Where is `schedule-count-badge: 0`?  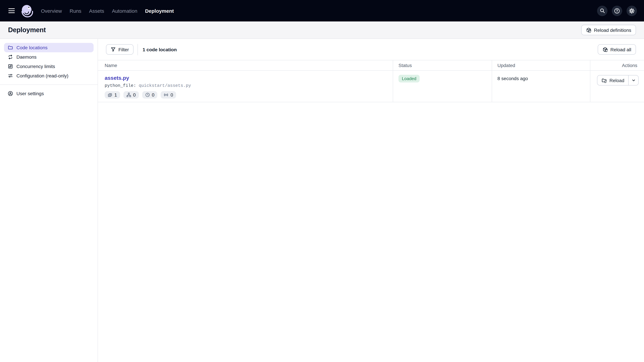 schedule-count-badge: 0 is located at coordinates (150, 95).